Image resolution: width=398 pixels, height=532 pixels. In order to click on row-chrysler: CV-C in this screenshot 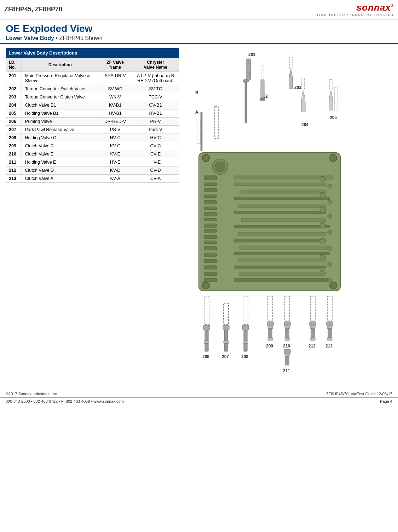, I will do `click(156, 146)`.